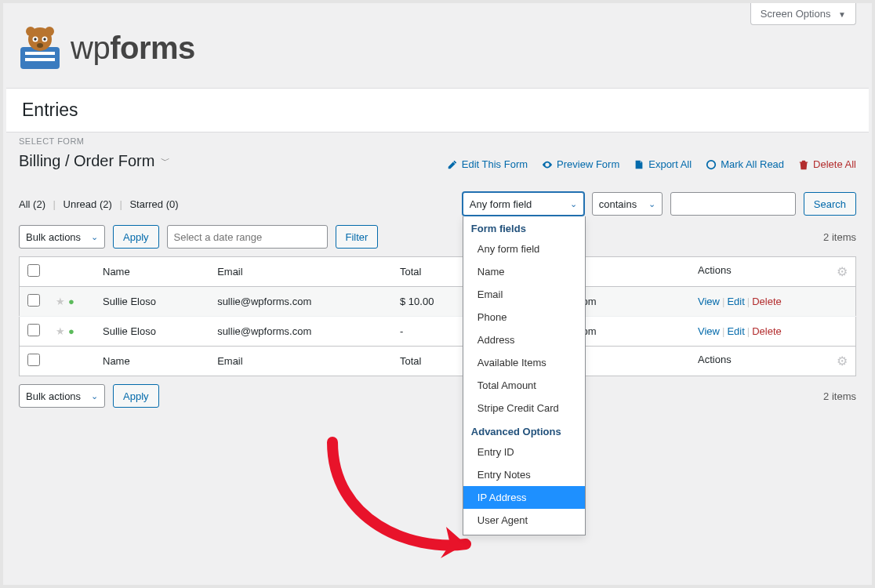 This screenshot has height=588, width=875. Describe the element at coordinates (34, 270) in the screenshot. I see `select-all-top` at that location.